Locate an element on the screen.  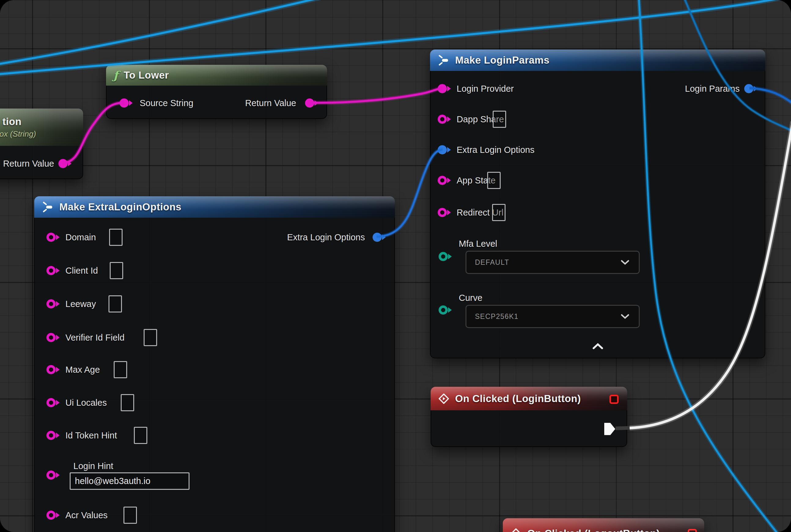
output-pin-login-params is located at coordinates (749, 89).